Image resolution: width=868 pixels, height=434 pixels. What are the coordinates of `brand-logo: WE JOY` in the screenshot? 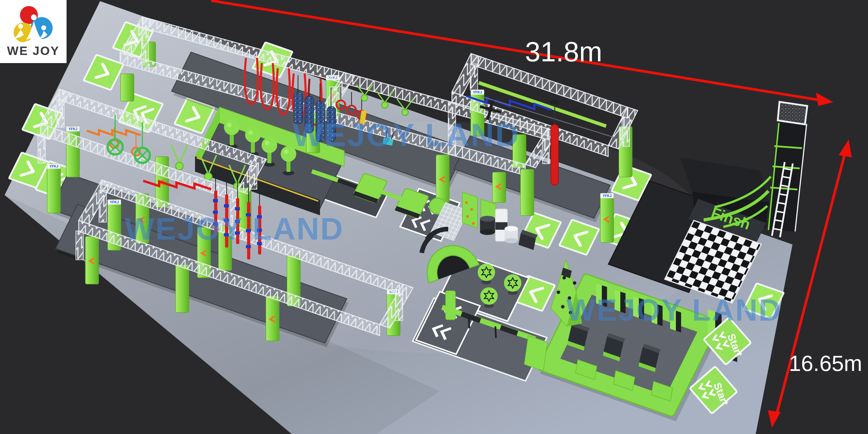 It's located at (33, 32).